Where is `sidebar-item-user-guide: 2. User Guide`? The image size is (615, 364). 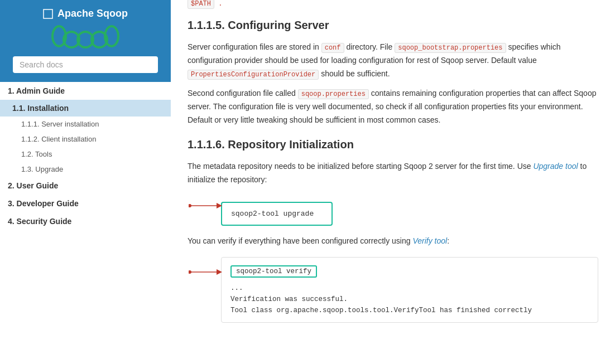
sidebar-item-user-guide: 2. User Guide is located at coordinates (85, 186).